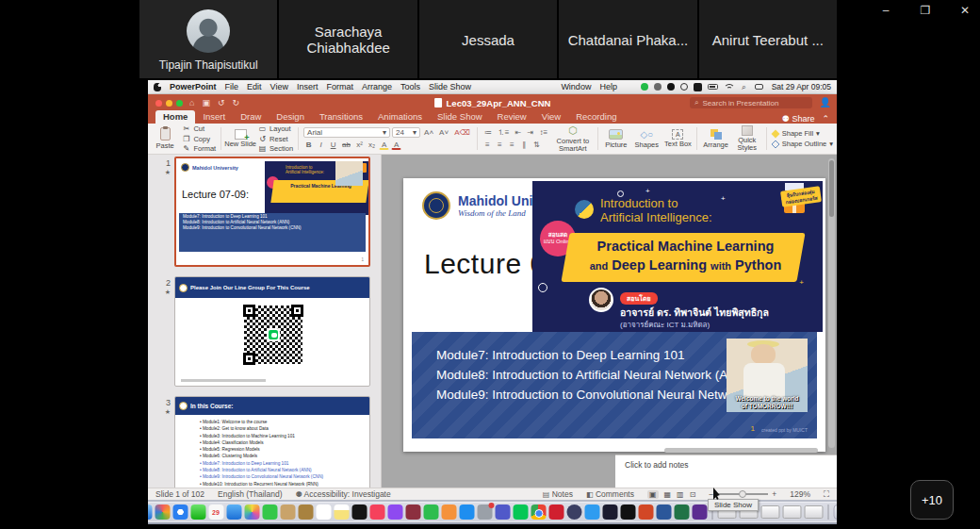 This screenshot has height=529, width=980. Describe the element at coordinates (158, 104) in the screenshot. I see `close-window-icon` at that location.